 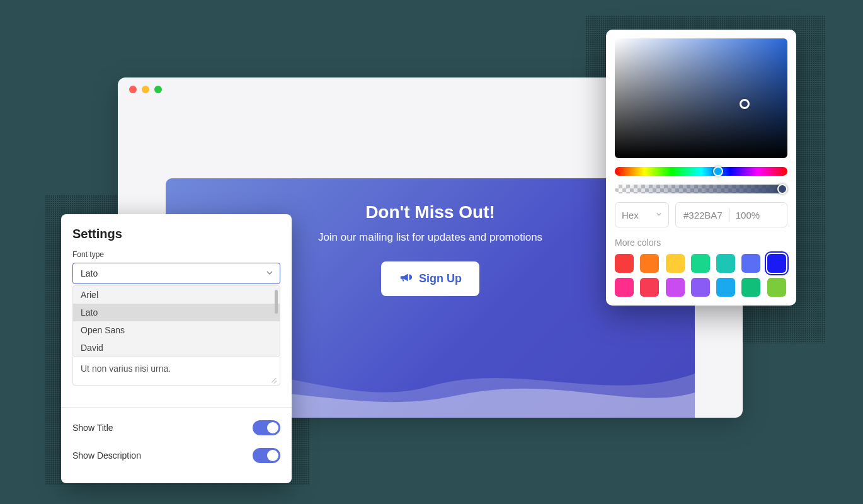 I want to click on separator, so click(x=729, y=215).